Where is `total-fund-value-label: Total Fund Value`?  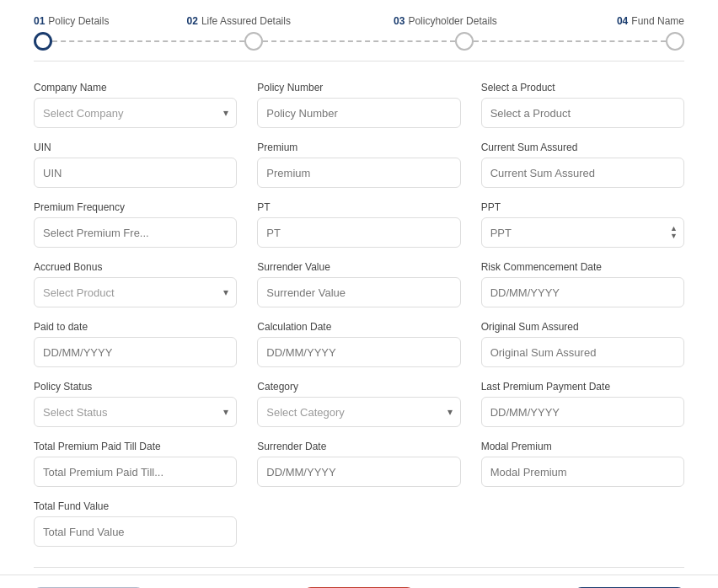 total-fund-value-label: Total Fund Value is located at coordinates (135, 506).